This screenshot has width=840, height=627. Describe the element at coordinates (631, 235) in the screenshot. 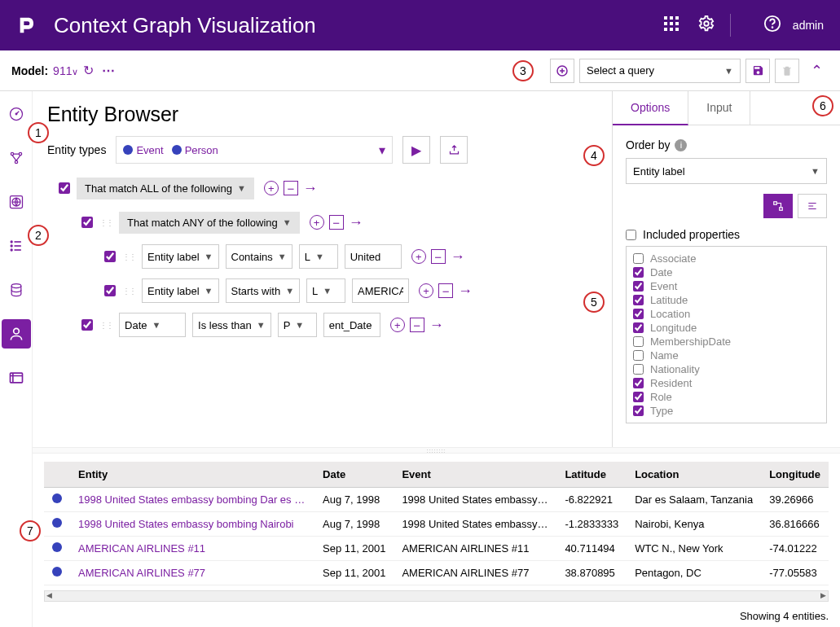

I see `included-props-master-check` at that location.